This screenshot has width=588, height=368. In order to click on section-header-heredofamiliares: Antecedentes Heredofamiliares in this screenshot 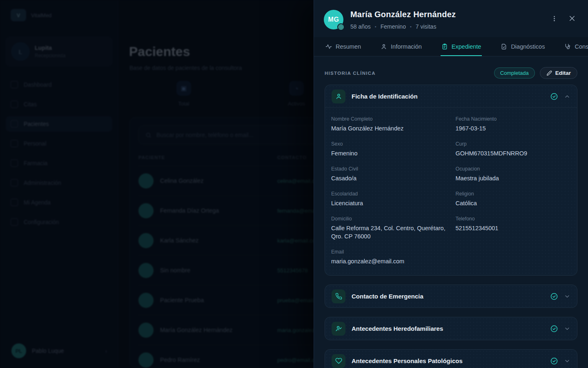, I will do `click(451, 329)`.